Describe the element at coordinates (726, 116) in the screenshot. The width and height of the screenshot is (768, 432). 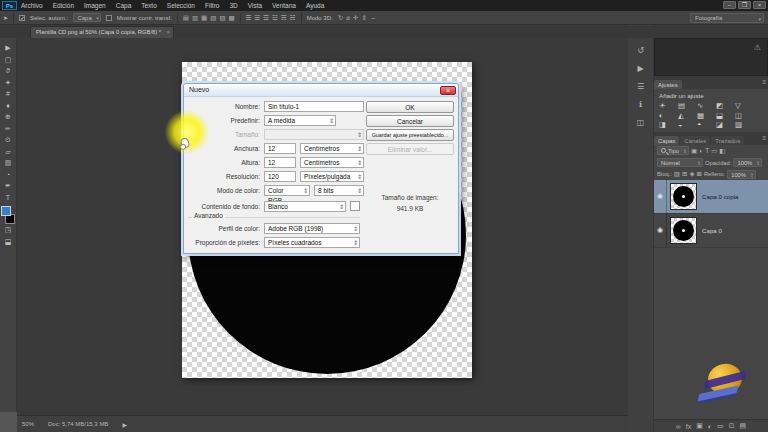
I see `photo-filter-adjustment-icon: ⬓` at that location.